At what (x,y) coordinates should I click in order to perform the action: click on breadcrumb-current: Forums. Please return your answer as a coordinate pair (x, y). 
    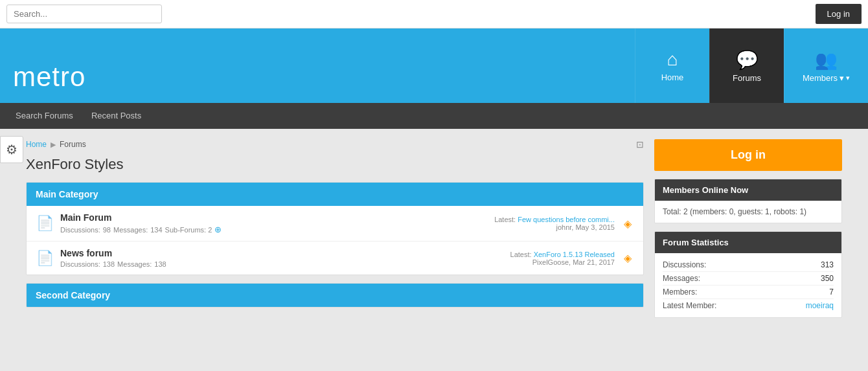
    Looking at the image, I should click on (73, 144).